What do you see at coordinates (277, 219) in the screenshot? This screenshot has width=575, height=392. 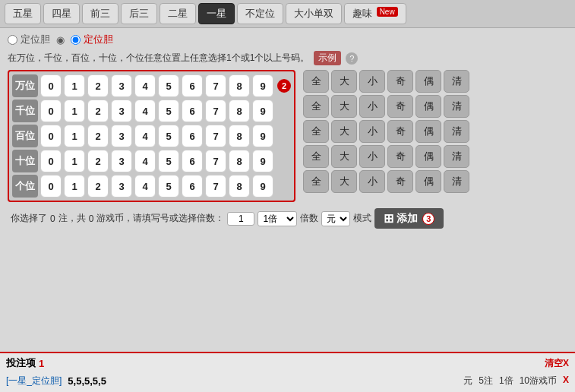 I see `multiplier-unit-select: 1倍 2倍 3倍 5倍 10倍` at bounding box center [277, 219].